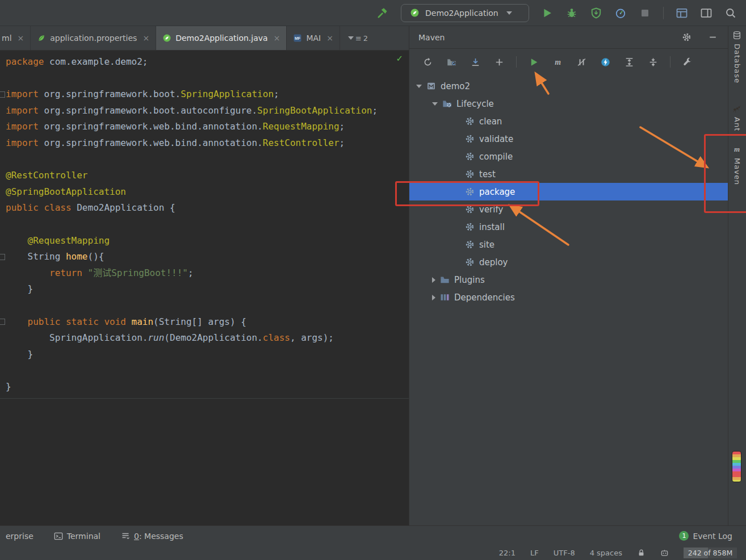  Describe the element at coordinates (207, 241) in the screenshot. I see `code-line: @RequestMapping` at that location.